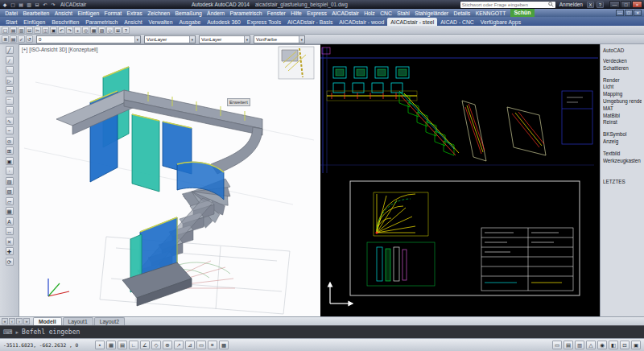  Describe the element at coordinates (201, 345) in the screenshot. I see `status-toggle-icon: ▭` at that location.